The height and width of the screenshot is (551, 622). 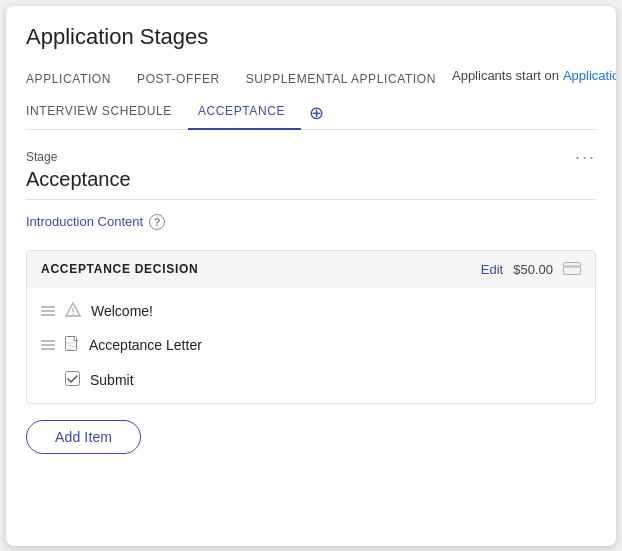 I want to click on document-icon, so click(x=72, y=346).